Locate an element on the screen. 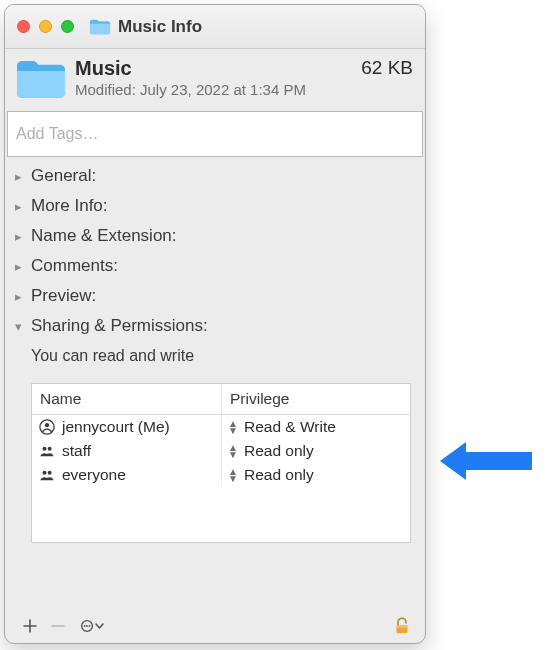 The image size is (552, 650). section-label: Comments: is located at coordinates (74, 266).